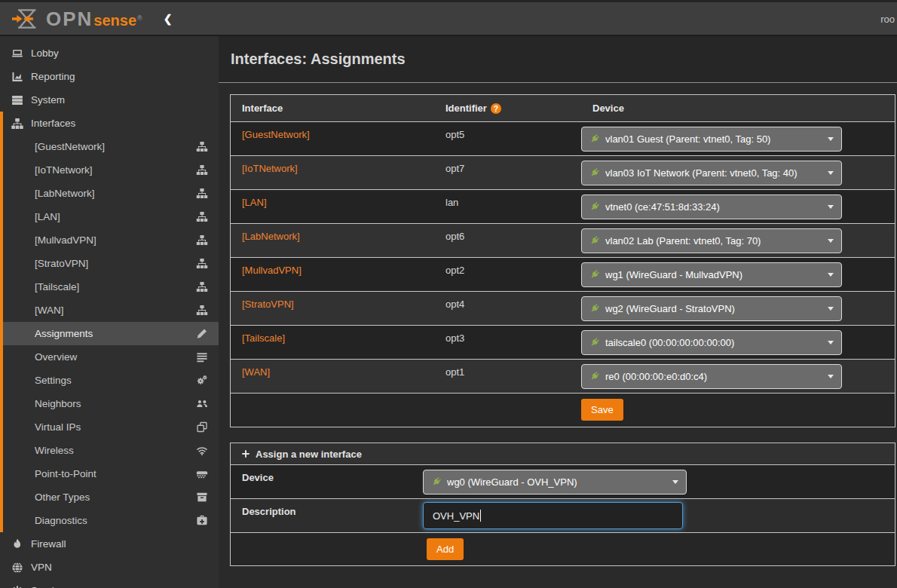 The width and height of the screenshot is (897, 588). What do you see at coordinates (109, 264) in the screenshot?
I see `sidebar-item-stratovpn: [StratoVPN]` at bounding box center [109, 264].